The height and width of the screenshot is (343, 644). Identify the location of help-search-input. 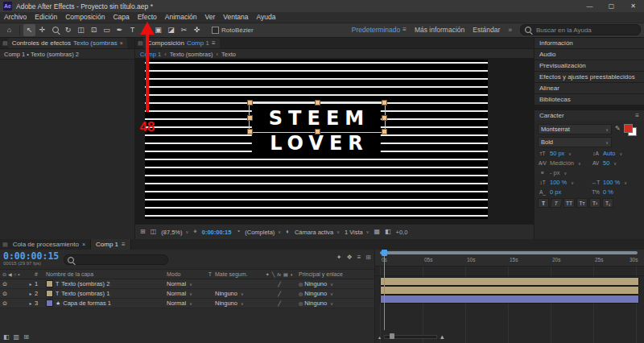
(585, 31).